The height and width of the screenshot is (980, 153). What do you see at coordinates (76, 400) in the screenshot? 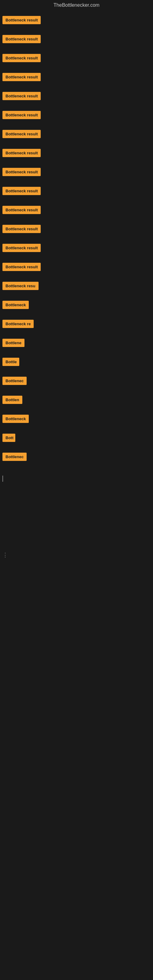
I see `row-21: Bottlen` at bounding box center [76, 400].